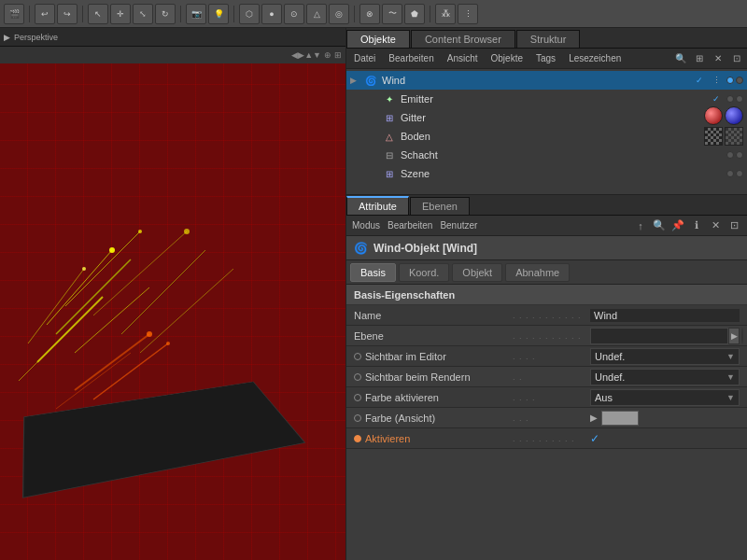 This screenshot has height=560, width=747. Describe the element at coordinates (699, 80) in the screenshot. I see `wind-check1: ✓` at that location.